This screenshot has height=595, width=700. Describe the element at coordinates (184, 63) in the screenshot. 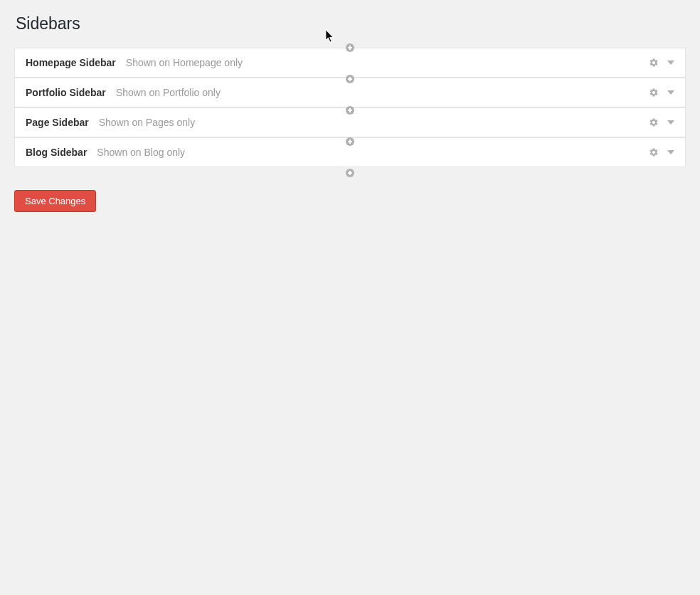

I see `sidebar-desc: Shown on Homepage only` at that location.